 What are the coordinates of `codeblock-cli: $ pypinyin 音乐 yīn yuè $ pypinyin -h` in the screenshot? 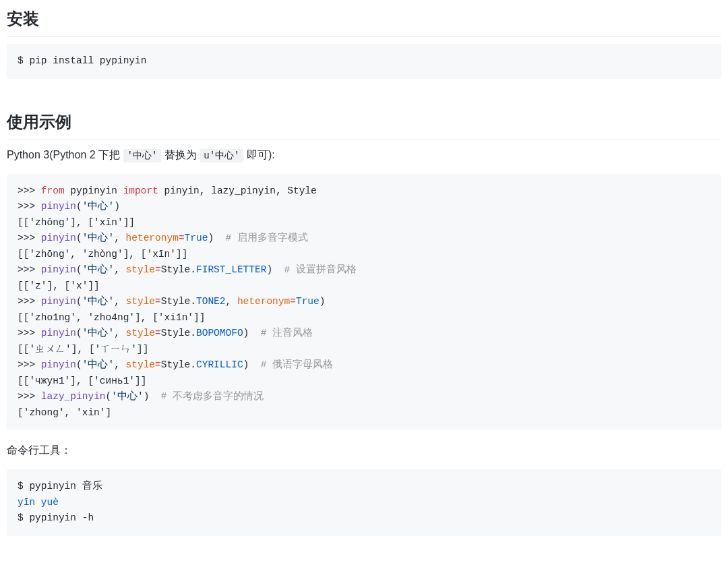 It's located at (364, 503).